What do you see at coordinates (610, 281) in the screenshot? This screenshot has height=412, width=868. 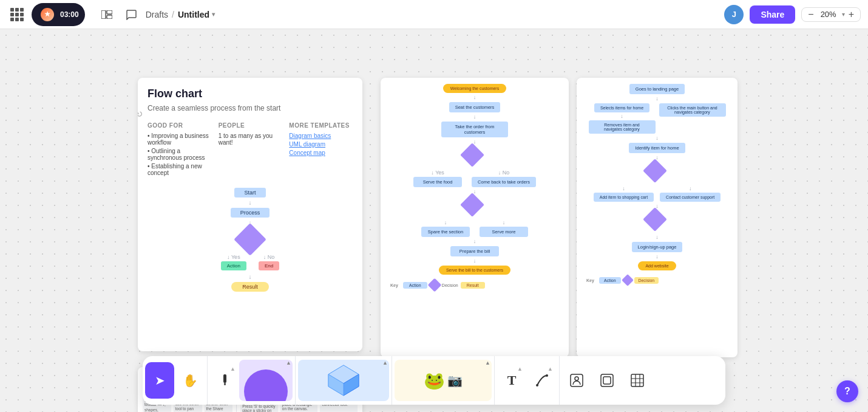 I see `ec-key-action: Action` at bounding box center [610, 281].